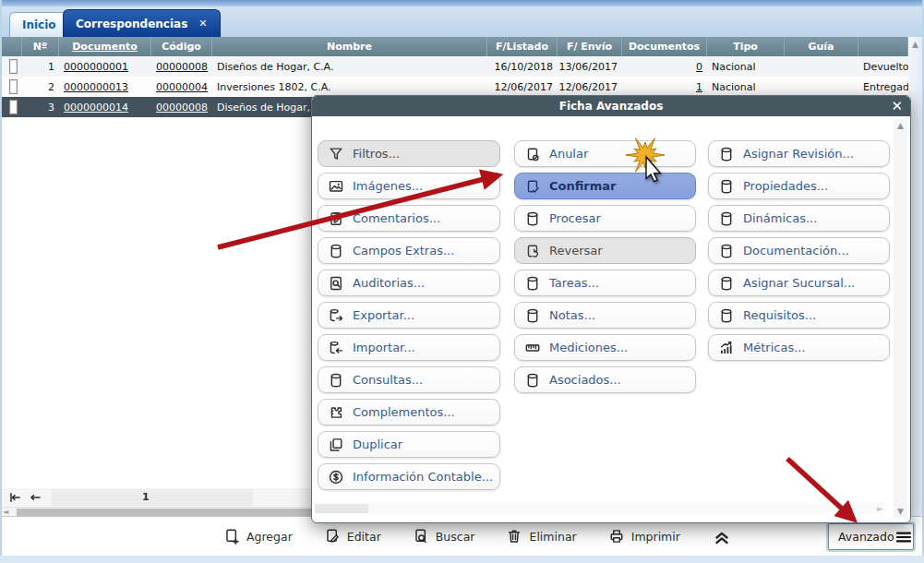 This screenshot has height=563, width=924. I want to click on cell-value-f_envio: 12/06/2017, so click(589, 87).